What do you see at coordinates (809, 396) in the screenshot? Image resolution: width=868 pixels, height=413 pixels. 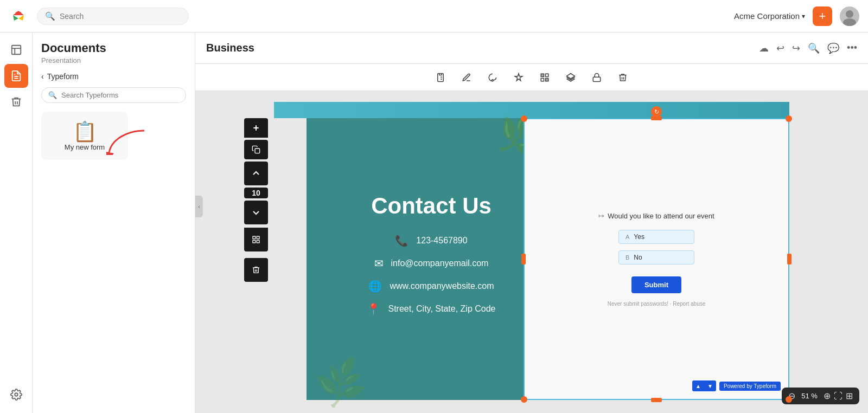 I see `zoom-level: 51 %` at bounding box center [809, 396].